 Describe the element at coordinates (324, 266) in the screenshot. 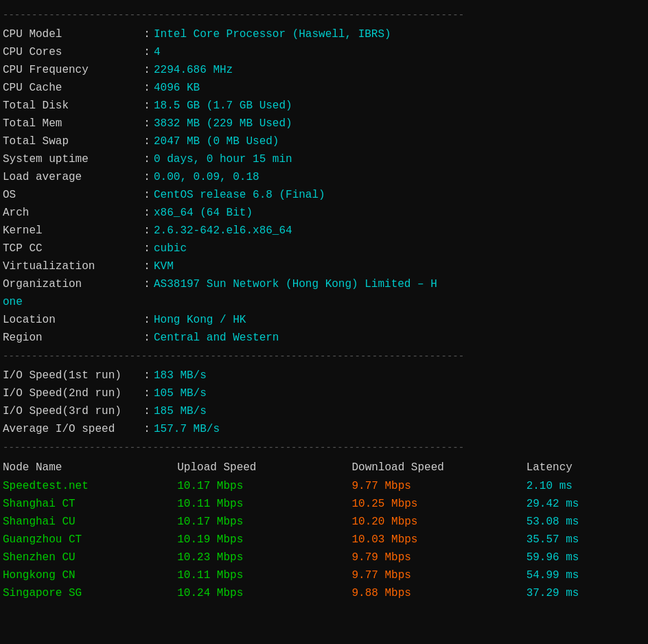

I see `system-row: Virtualization : KVM` at that location.